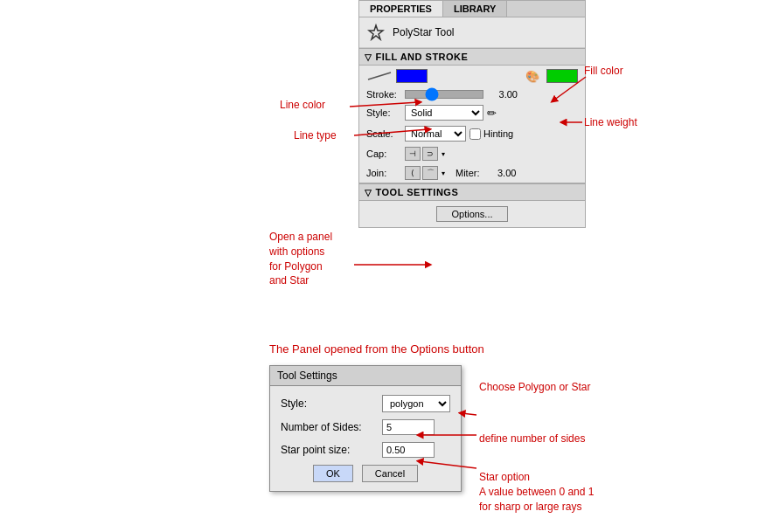 The height and width of the screenshot is (532, 772). I want to click on fill-stroke-title: FILL AND STROKE, so click(422, 57).